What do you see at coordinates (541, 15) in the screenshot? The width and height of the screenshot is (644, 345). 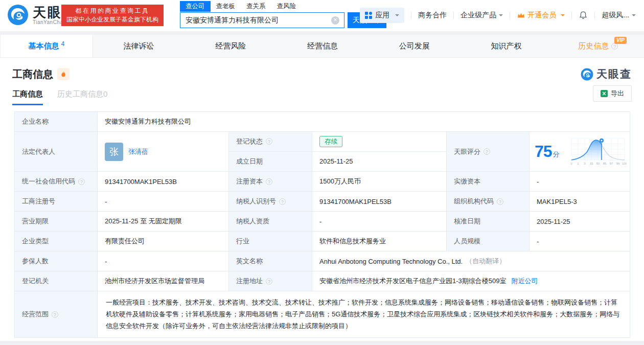 I see `menu-vip: 开通会员` at bounding box center [541, 15].